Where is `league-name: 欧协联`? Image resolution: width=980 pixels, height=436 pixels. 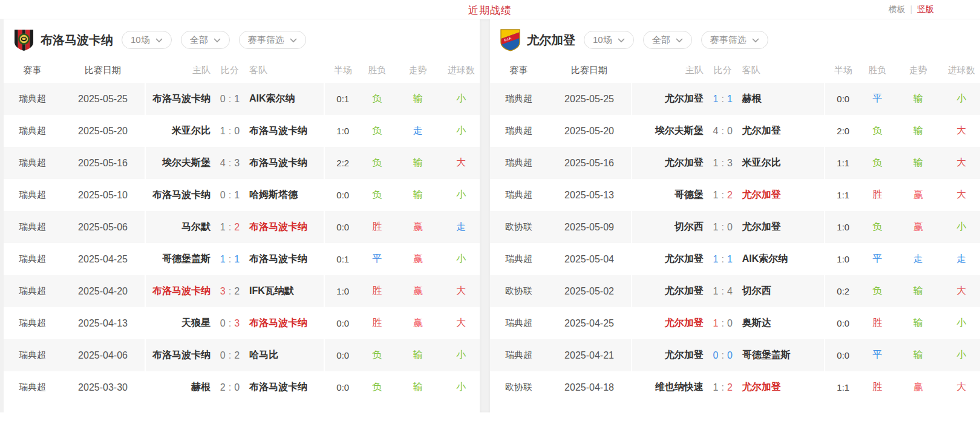 league-name: 欧协联 is located at coordinates (519, 291).